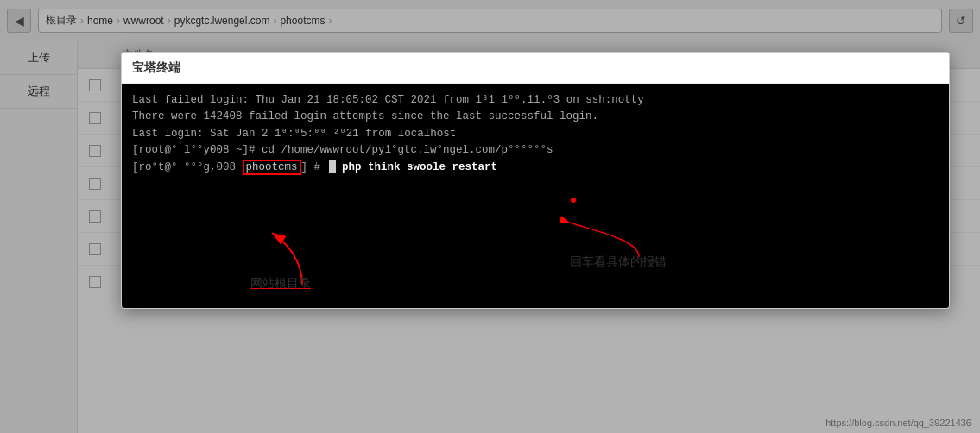 This screenshot has width=980, height=433. Describe the element at coordinates (535, 135) in the screenshot. I see `terminal-line-3: Last login: Sat Jan 2 1⁰:⁰5:⁰⁰ ²⁰21 from…` at that location.